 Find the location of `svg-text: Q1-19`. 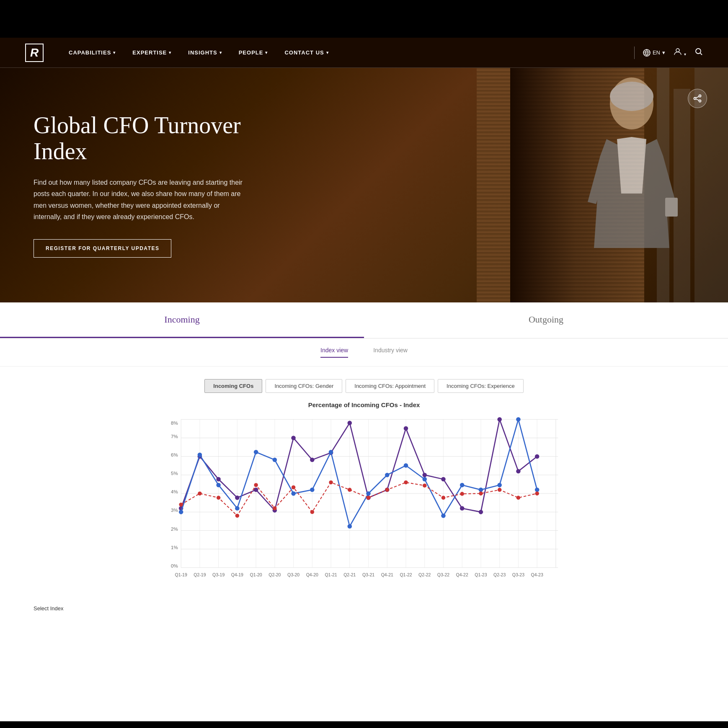

svg-text: Q1-19 is located at coordinates (181, 575).